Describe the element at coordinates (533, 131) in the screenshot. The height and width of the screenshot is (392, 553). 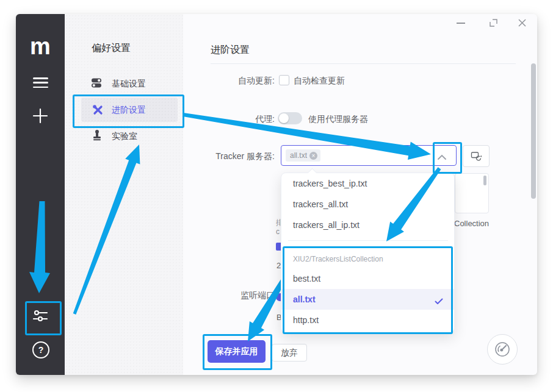
I see `window-scrollbar` at that location.